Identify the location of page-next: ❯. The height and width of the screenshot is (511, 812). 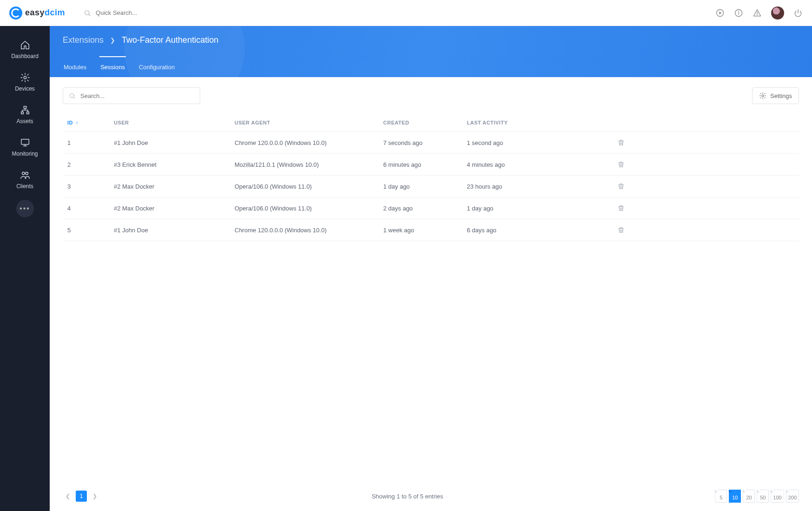
(95, 496).